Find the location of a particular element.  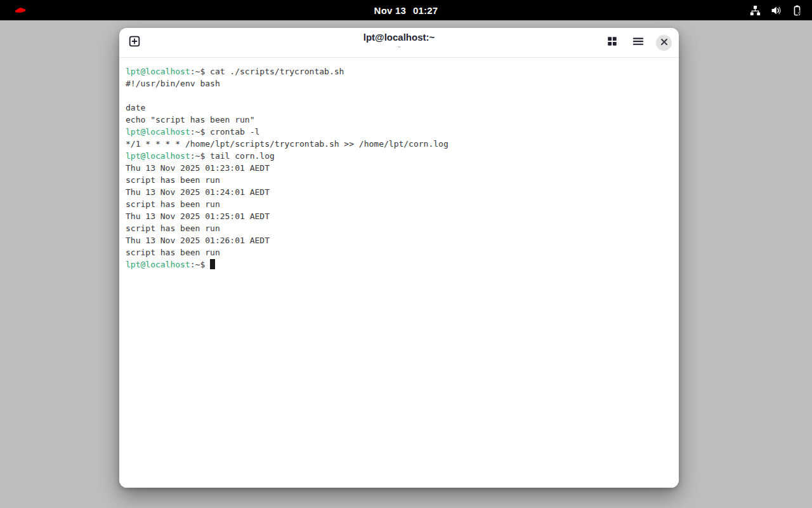

terminal-line: #!/usr/bin/env bash is located at coordinates (399, 84).